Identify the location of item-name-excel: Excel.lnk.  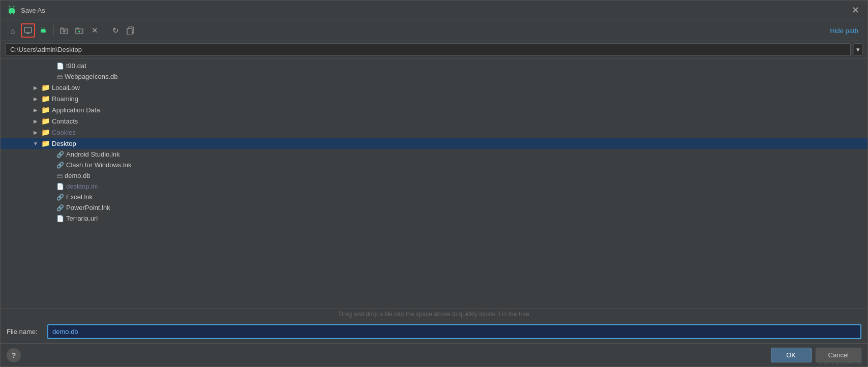
(79, 197).